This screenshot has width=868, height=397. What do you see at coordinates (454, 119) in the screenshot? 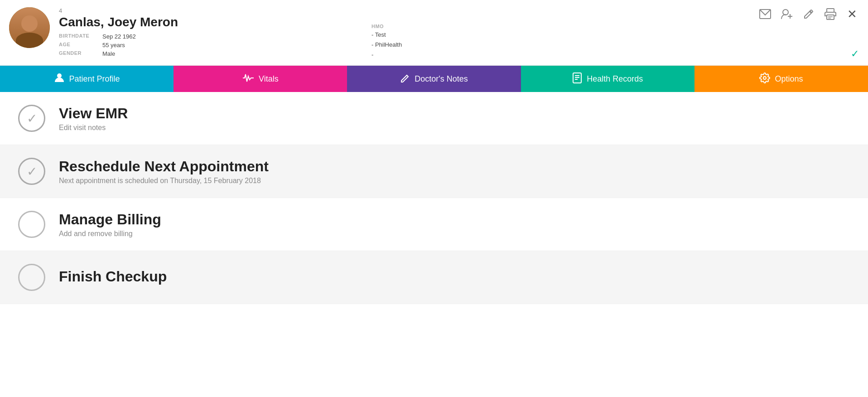
I see `view-emr-text: View EMR Edit visit notes` at bounding box center [454, 119].